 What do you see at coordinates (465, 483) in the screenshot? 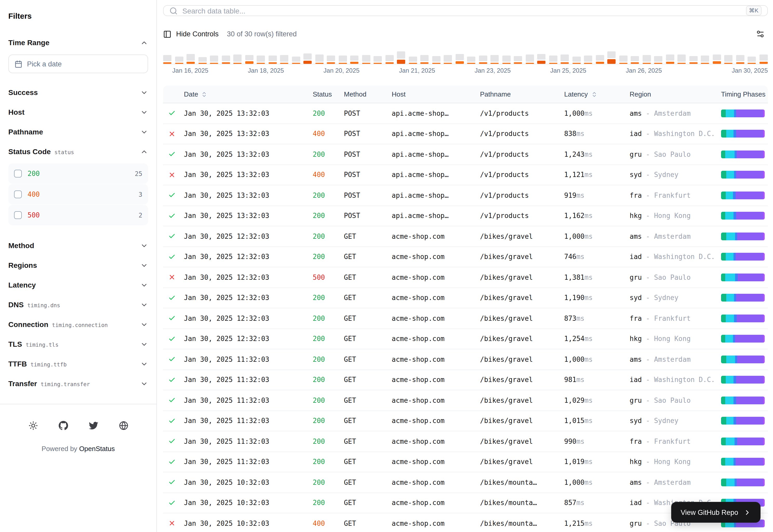
I see `table-row: Jan 30, 2025 10:32:03200GETacme-shop.com…` at bounding box center [465, 483].